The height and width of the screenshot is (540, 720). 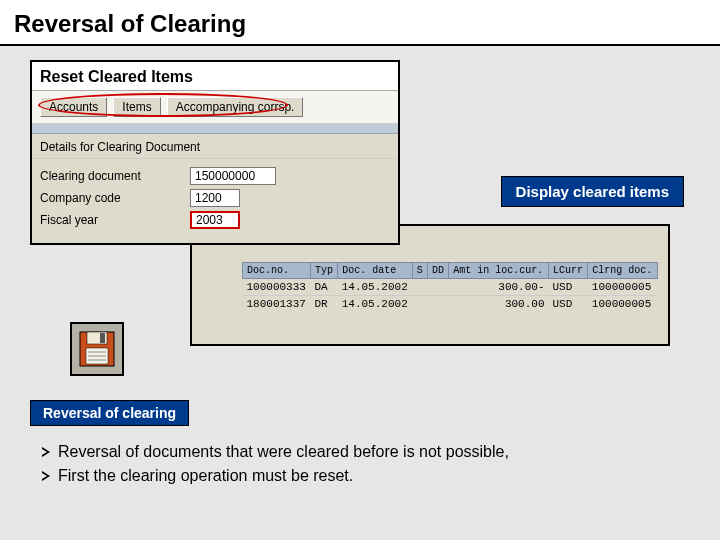 What do you see at coordinates (277, 271) in the screenshot?
I see `col-docno: Doc.no.` at bounding box center [277, 271].